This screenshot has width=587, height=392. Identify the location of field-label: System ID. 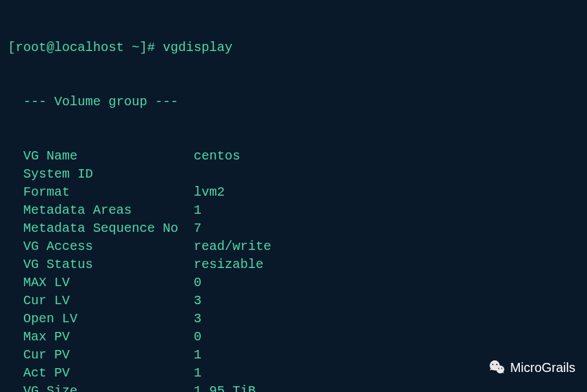
(108, 174).